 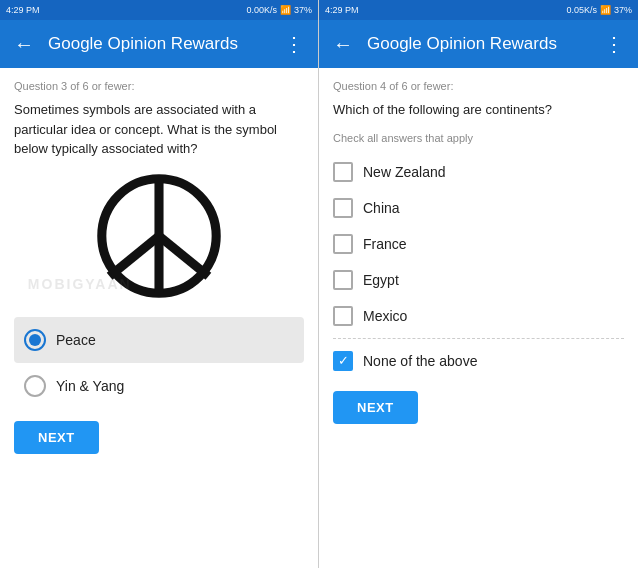 I want to click on radio-peace-inner, so click(x=35, y=340).